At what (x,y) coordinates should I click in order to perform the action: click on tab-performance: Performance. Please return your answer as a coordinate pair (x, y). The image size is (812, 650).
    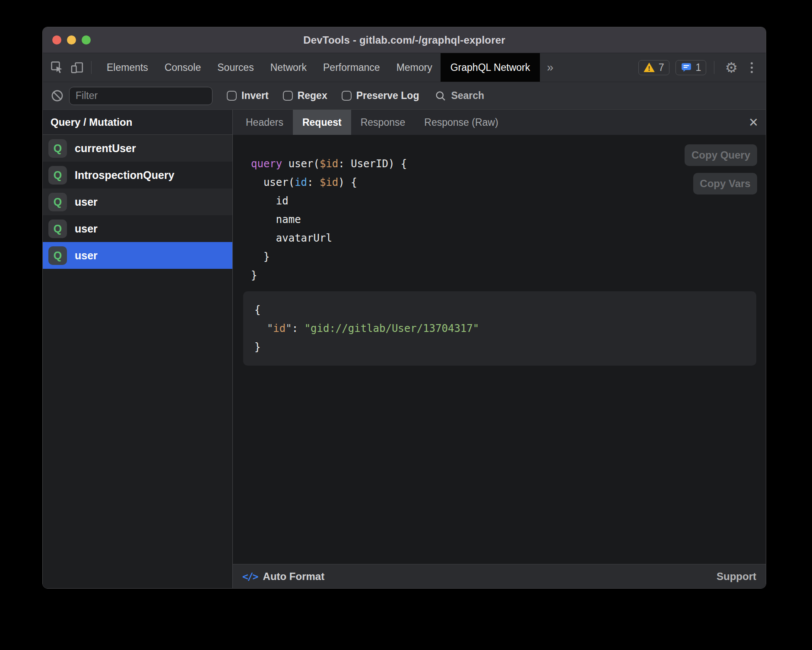
    Looking at the image, I should click on (352, 67).